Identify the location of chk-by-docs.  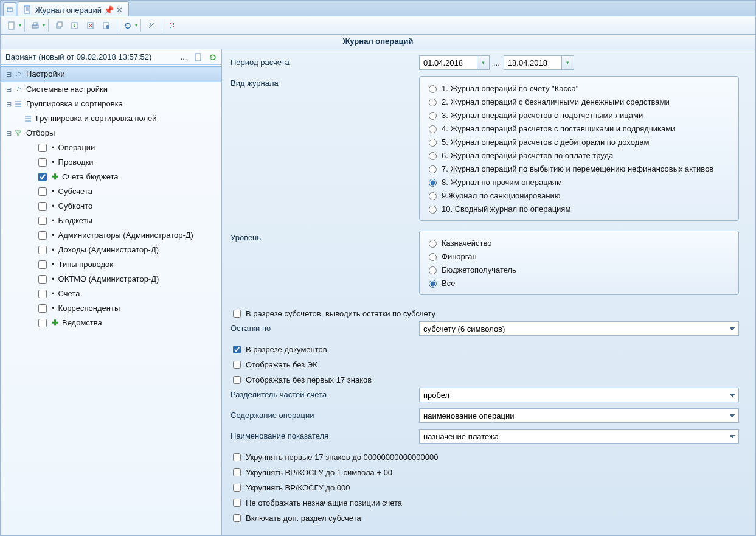
(237, 349).